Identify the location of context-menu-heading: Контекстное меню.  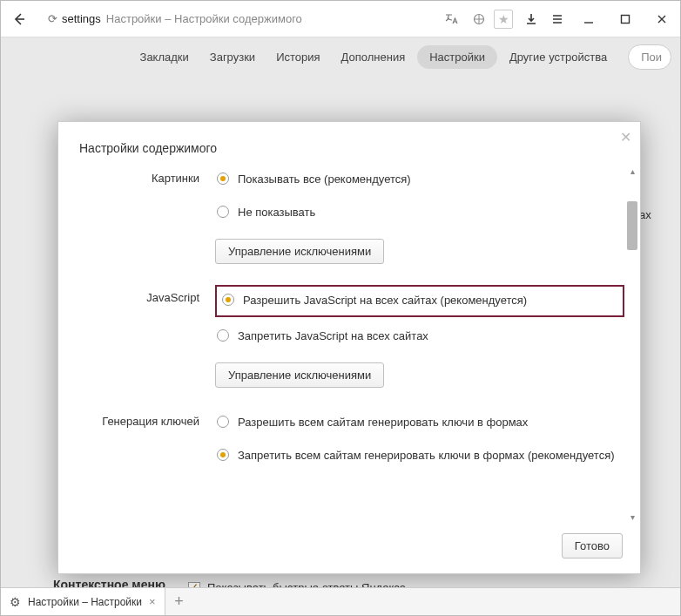
(110, 582).